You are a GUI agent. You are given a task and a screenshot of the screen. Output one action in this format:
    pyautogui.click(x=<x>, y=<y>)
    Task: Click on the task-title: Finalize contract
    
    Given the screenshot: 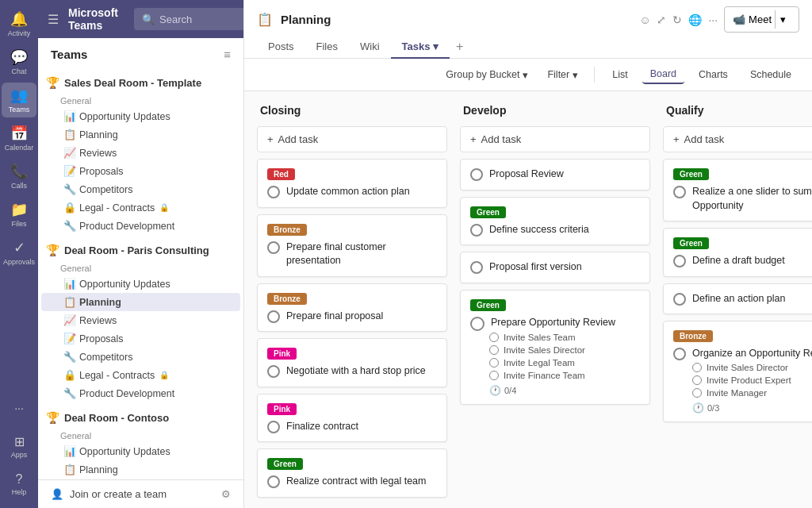 What is the action you would take?
    pyautogui.click(x=322, y=427)
    